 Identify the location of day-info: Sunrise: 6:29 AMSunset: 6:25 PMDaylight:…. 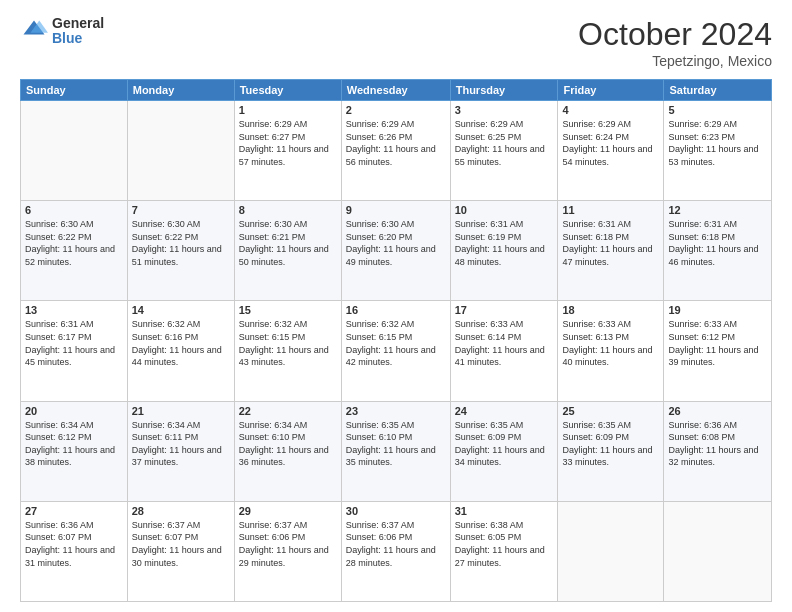
(504, 143).